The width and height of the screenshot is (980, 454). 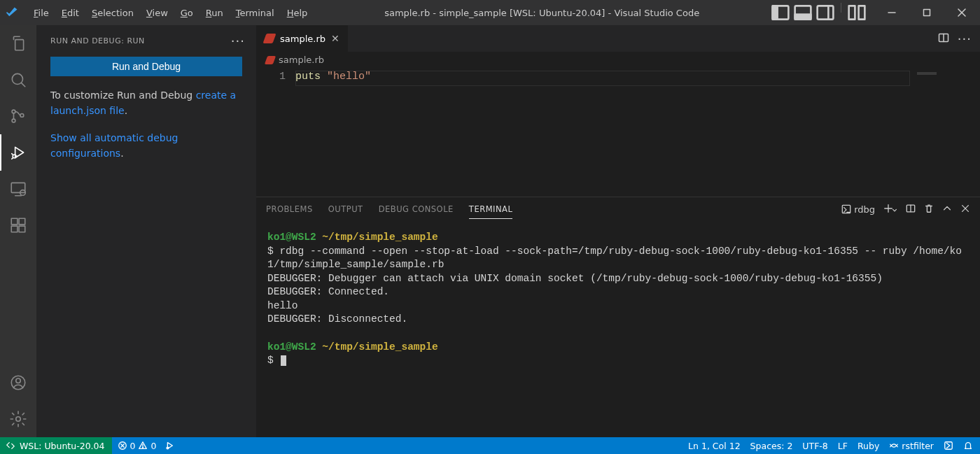 What do you see at coordinates (491, 210) in the screenshot?
I see `panel-tab-terminal: TERMINAL` at bounding box center [491, 210].